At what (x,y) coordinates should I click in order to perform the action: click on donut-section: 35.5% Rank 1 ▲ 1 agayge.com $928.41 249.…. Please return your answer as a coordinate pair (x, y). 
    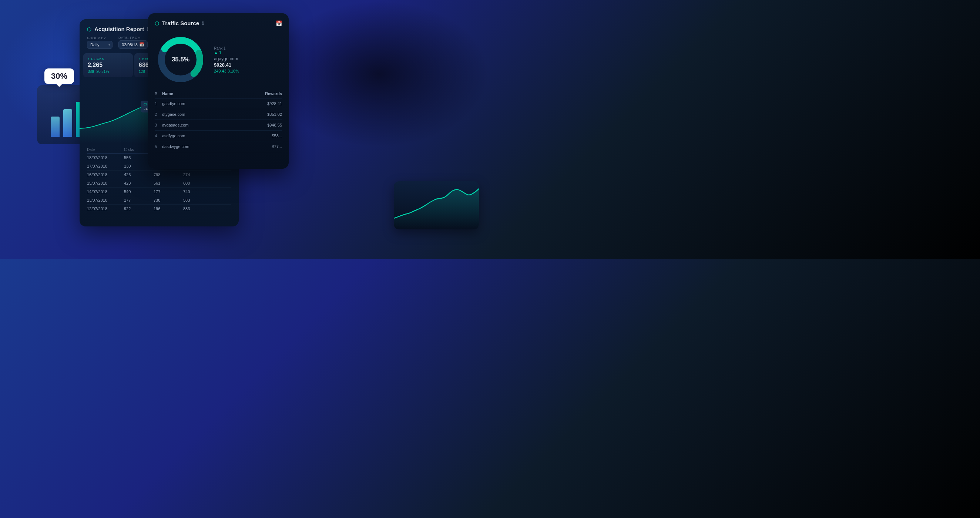
    Looking at the image, I should click on (218, 59).